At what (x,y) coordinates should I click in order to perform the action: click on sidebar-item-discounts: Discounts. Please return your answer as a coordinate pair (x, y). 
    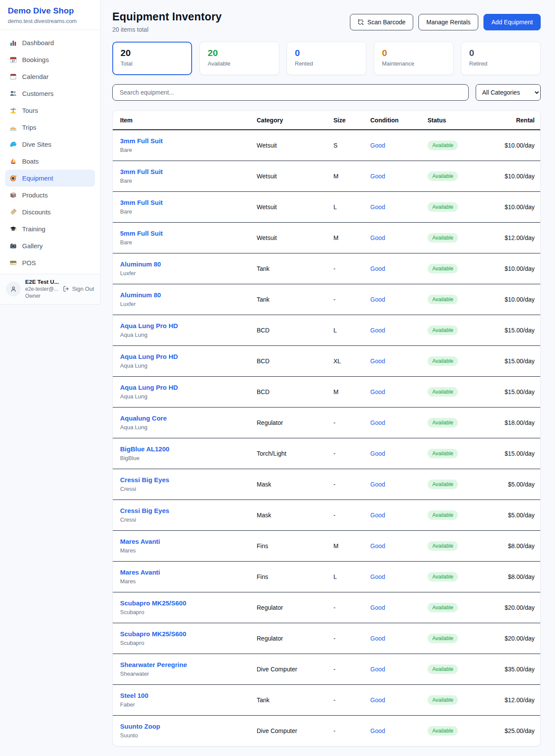
    Looking at the image, I should click on (50, 212).